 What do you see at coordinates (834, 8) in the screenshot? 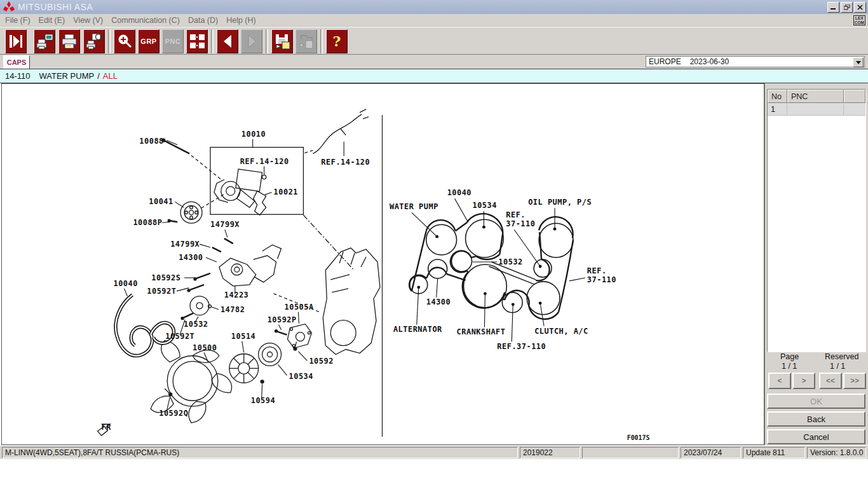
I see `minimize-button` at bounding box center [834, 8].